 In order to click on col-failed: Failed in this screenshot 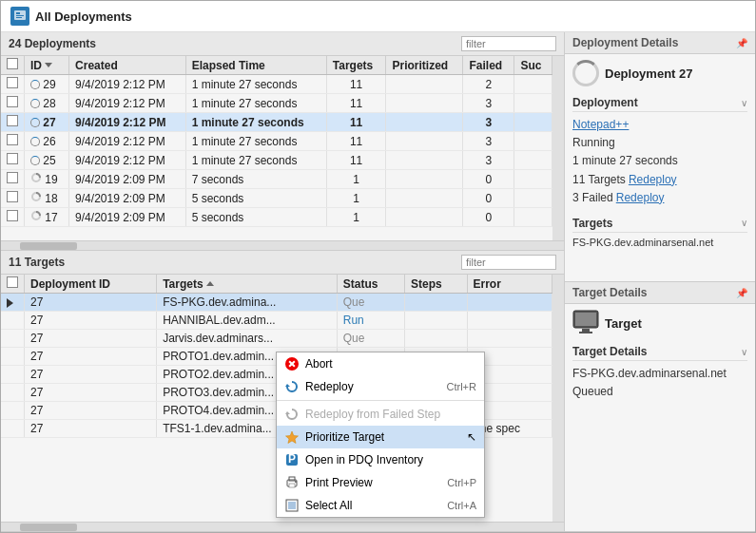, I will do `click(489, 66)`.